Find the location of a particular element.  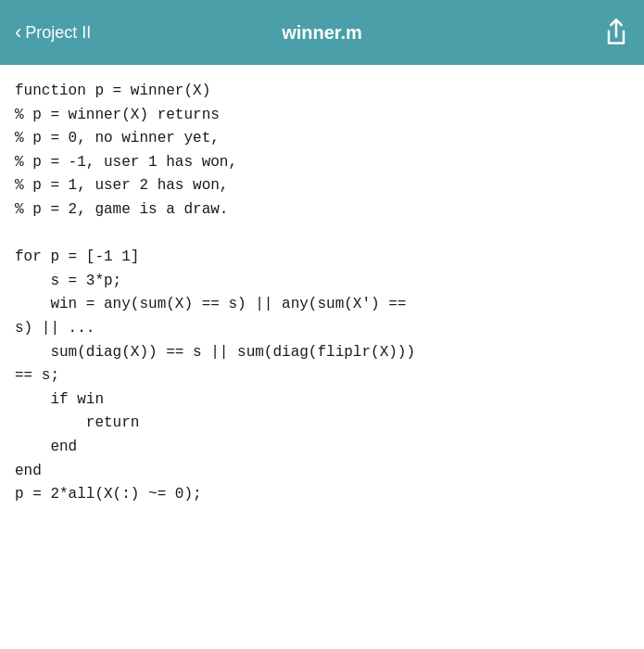

share-icon is located at coordinates (616, 32).